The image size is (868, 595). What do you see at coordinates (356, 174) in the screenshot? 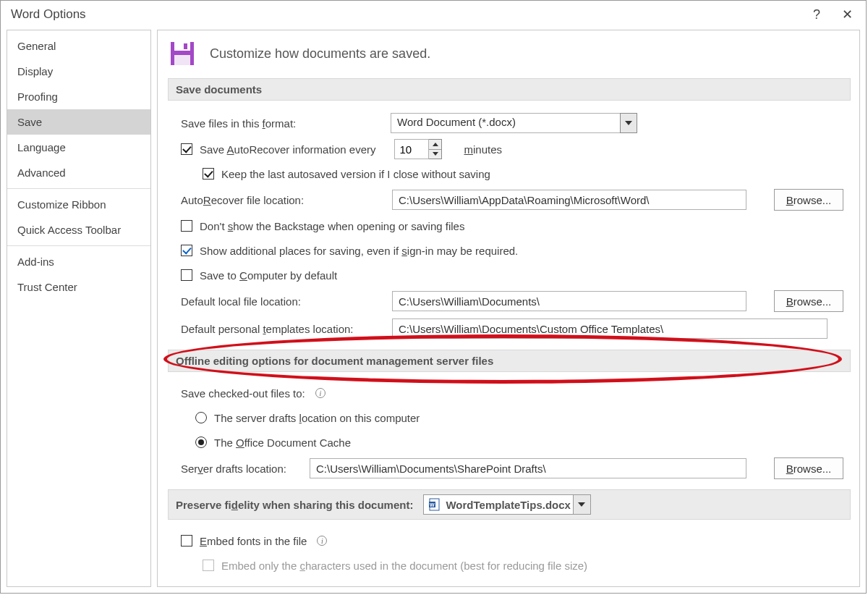
I see `keep-last-autosave-label: Keep the last autosaved version if I clo…` at bounding box center [356, 174].